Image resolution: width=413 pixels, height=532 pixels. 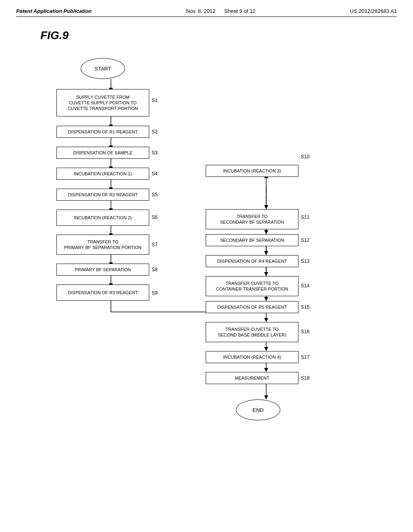 I want to click on step-s15-box: DISPENSATION OF R5 REAGENT, so click(x=252, y=307).